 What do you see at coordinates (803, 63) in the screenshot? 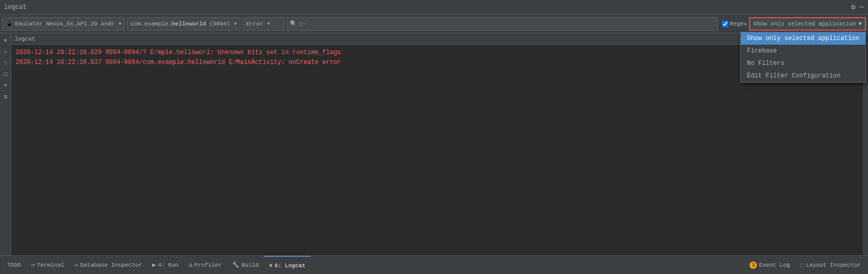
I see `filter-option-no-filters: No Filters` at bounding box center [803, 63].